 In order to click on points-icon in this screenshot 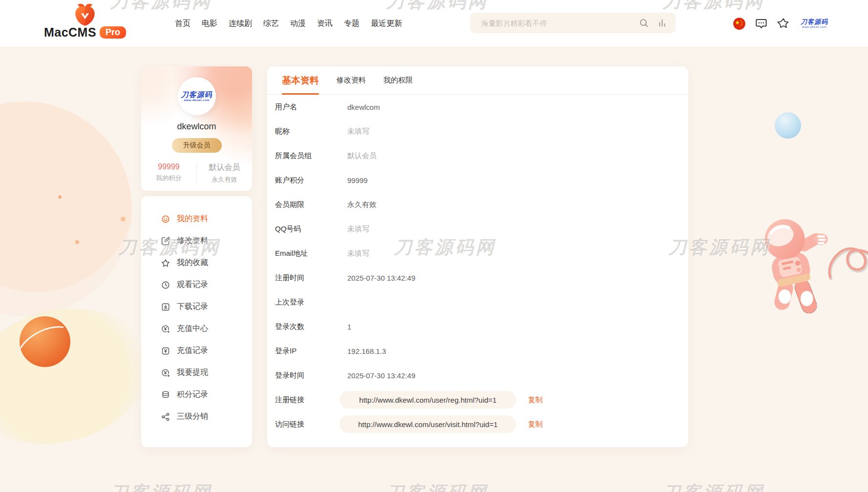, I will do `click(166, 395)`.